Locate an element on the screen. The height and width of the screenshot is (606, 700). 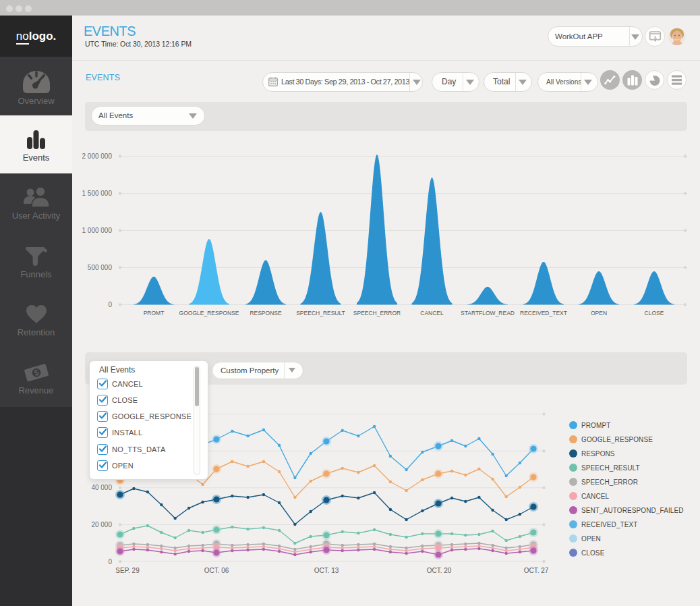
svg-text: CANCEL is located at coordinates (432, 313).